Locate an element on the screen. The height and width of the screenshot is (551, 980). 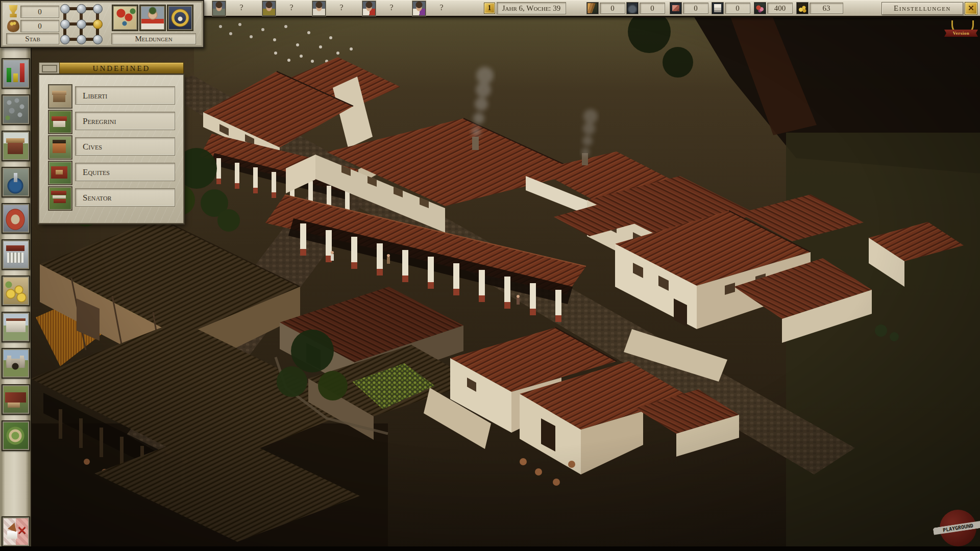
coin-network-grid is located at coordinates (84, 24).